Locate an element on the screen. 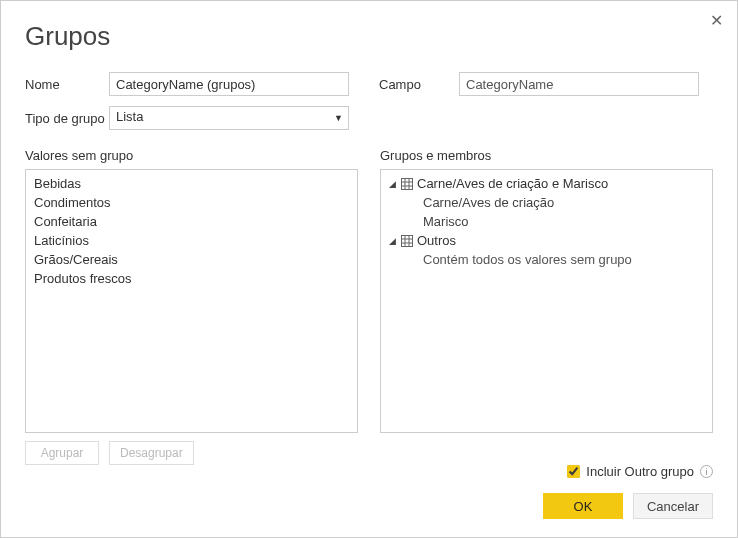 Image resolution: width=738 pixels, height=538 pixels. group-type-value: Lista is located at coordinates (229, 118).